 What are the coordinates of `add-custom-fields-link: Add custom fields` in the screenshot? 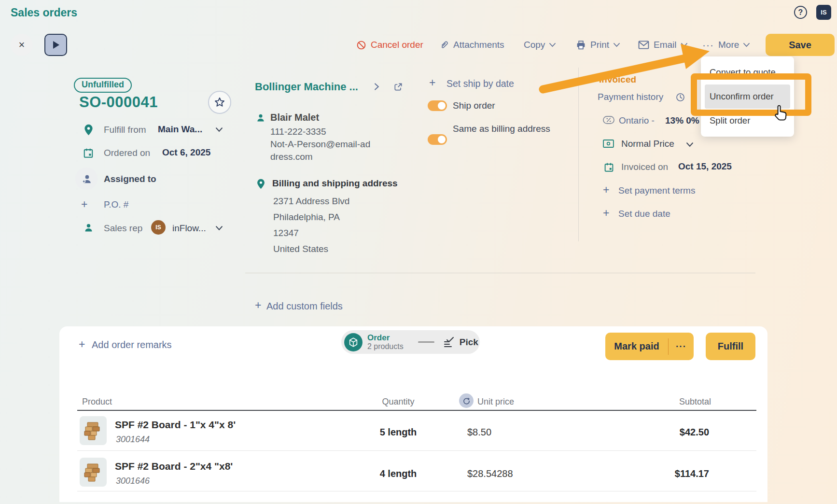 It's located at (305, 306).